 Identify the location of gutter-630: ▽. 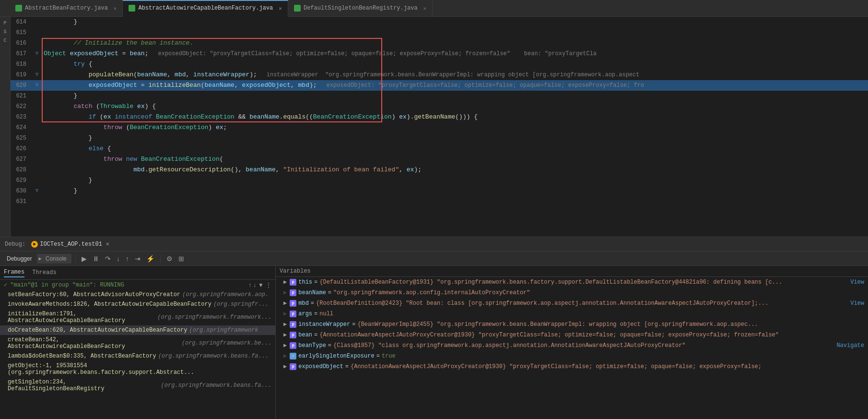
(37, 191).